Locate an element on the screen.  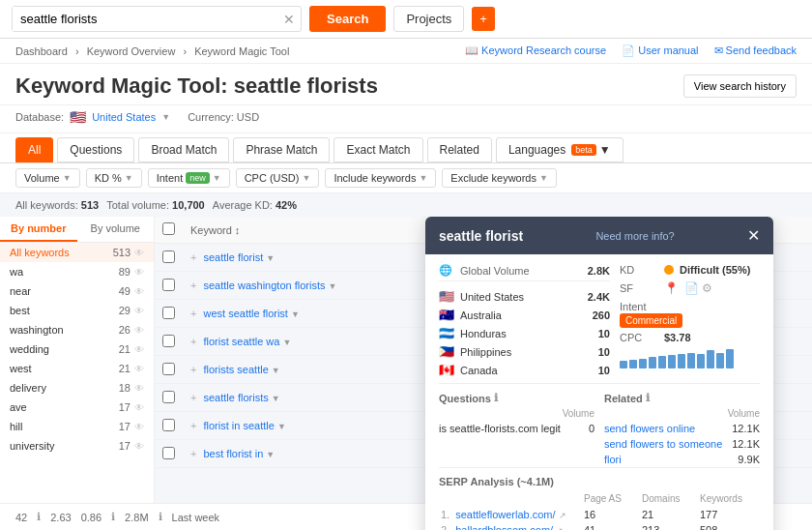
kd-filter: KD % ▼ is located at coordinates (114, 178).